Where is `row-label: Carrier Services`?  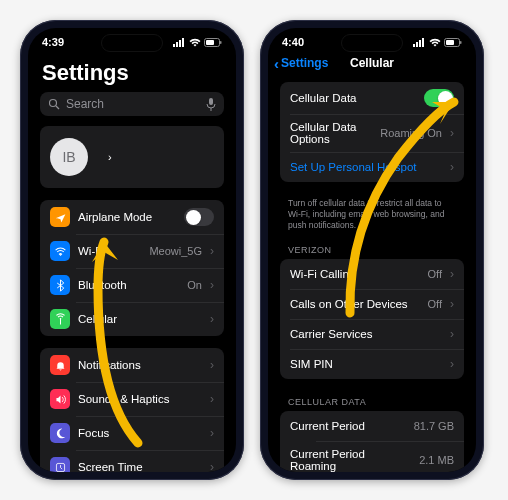
row-label: Carrier Services is located at coordinates (331, 334).